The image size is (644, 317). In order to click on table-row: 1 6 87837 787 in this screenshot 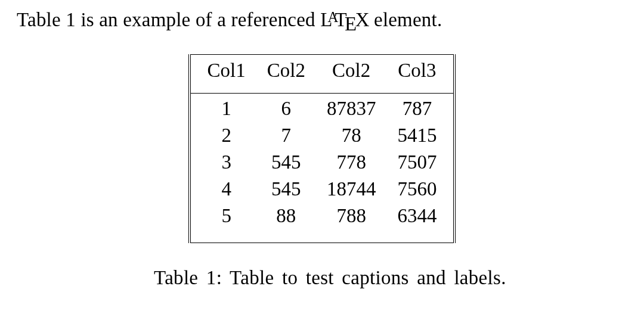, I will do `click(322, 108)`.